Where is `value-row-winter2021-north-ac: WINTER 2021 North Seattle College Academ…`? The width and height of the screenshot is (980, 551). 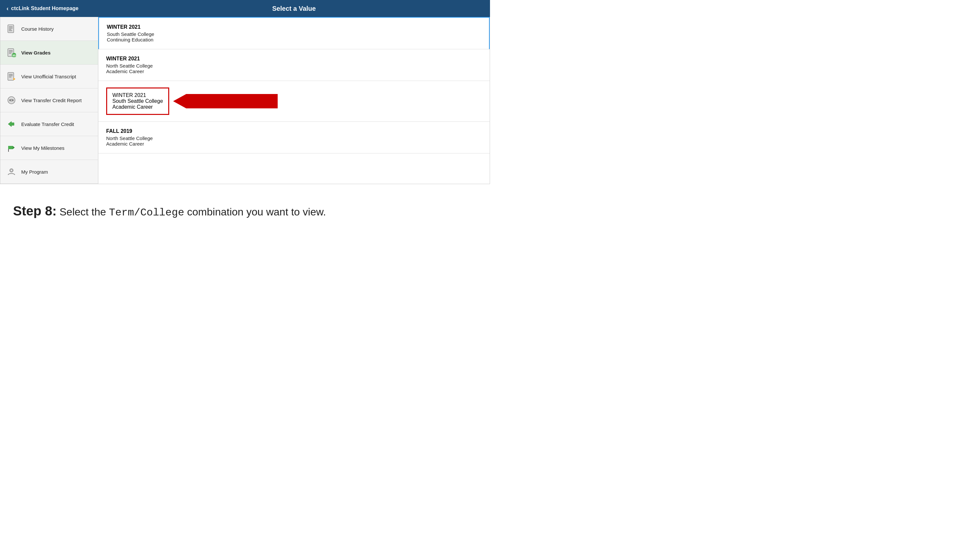 value-row-winter2021-north-ac: WINTER 2021 North Seattle College Academ… is located at coordinates (294, 65).